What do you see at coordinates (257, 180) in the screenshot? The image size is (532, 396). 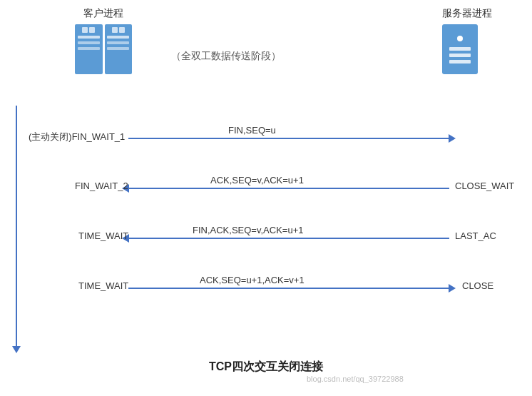 I see `arrow2-label: ACK,SEQ=v,ACK=u+1` at bounding box center [257, 180].